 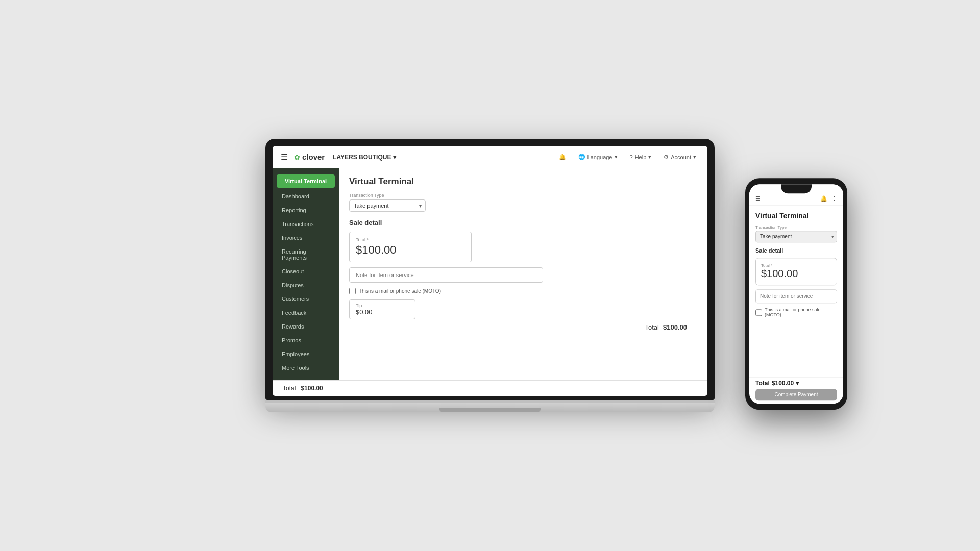 What do you see at coordinates (652, 328) in the screenshot?
I see `total-row-label: Total` at bounding box center [652, 328].